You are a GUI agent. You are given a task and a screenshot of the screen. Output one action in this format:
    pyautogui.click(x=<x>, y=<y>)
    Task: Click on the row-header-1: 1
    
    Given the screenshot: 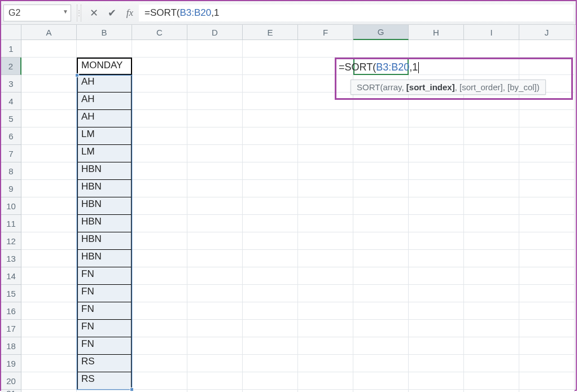 What is the action you would take?
    pyautogui.click(x=11, y=49)
    